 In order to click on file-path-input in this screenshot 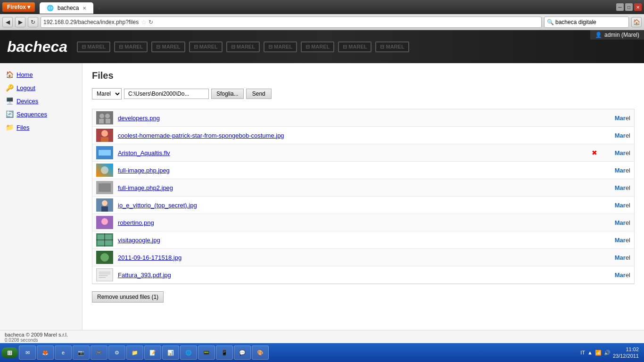, I will do `click(166, 94)`.